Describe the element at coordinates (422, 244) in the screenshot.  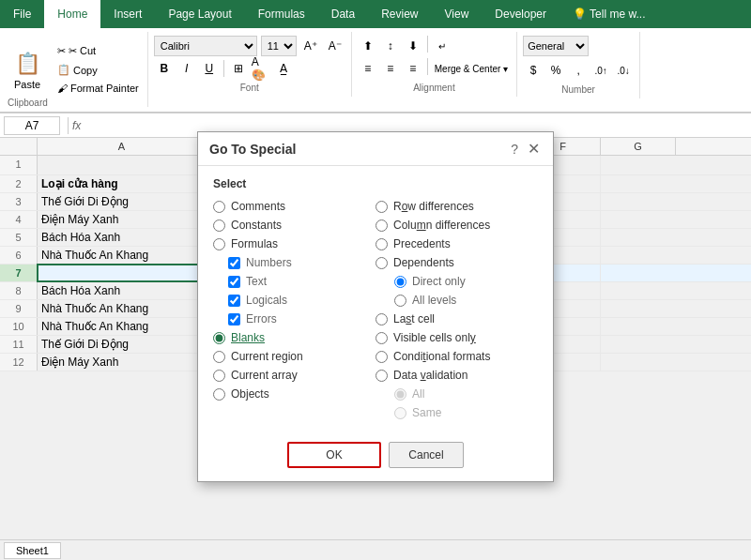
I see `precedents-label: Precedents` at that location.